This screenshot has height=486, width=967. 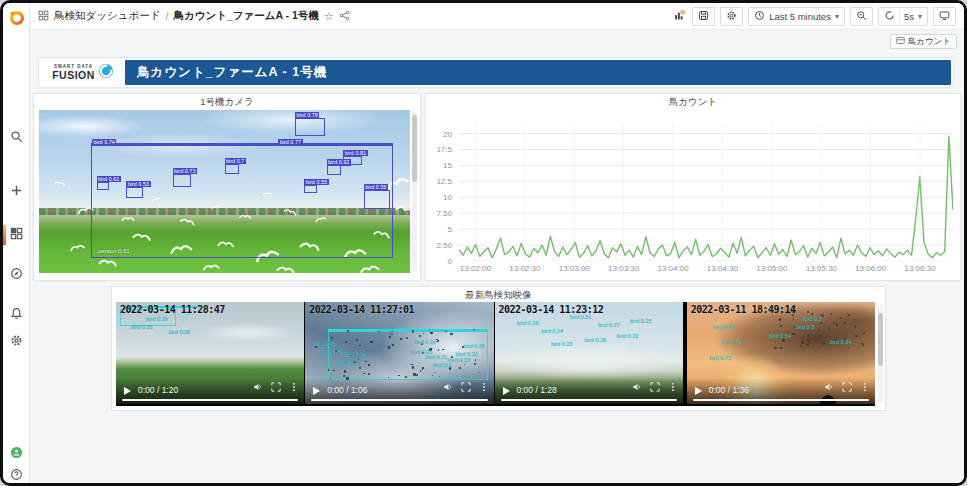 I want to click on breadcrumb-page: 鳥カウント_ファームA - 1号機, so click(x=246, y=16).